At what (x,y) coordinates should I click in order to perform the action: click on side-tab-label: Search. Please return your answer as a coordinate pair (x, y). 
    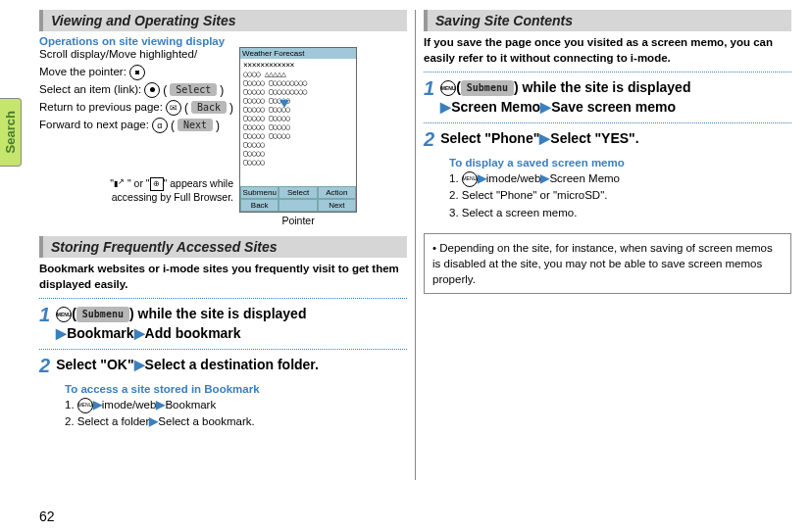
    Looking at the image, I should click on (10, 131).